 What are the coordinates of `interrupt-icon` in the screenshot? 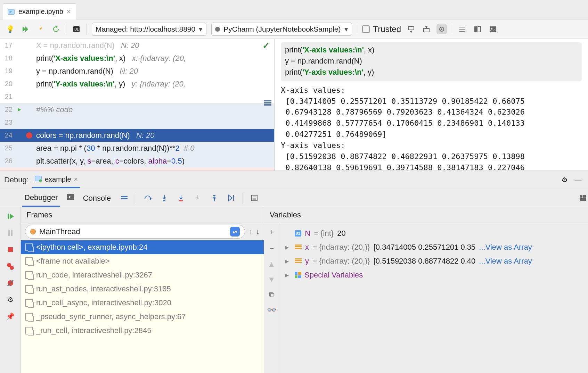 It's located at (41, 29).